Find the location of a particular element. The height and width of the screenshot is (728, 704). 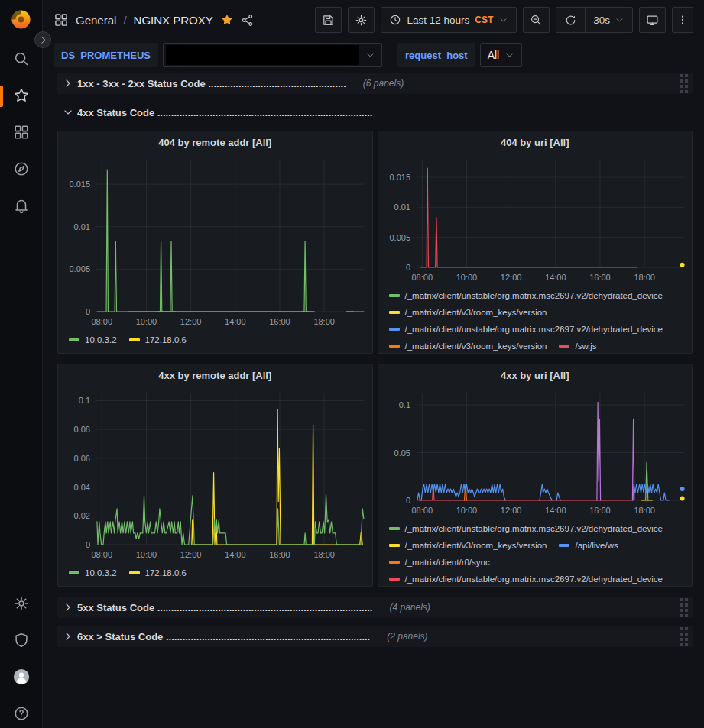

sidebar-item-explore is located at coordinates (21, 169).